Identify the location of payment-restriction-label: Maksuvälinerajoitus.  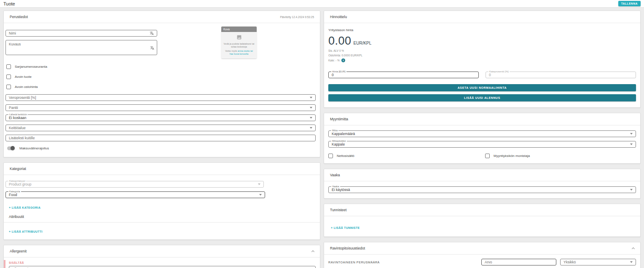
(34, 148).